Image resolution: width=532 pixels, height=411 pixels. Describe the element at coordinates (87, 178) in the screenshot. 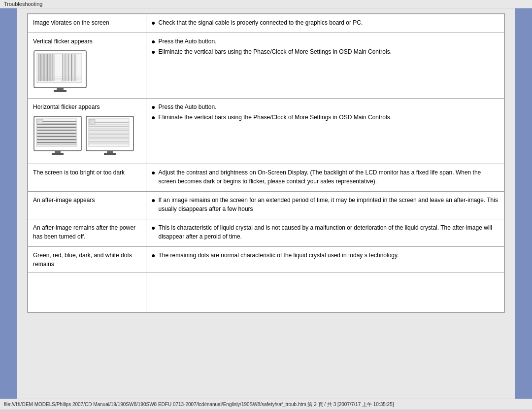

I see `problem-cell: The screen is too bright or too dark` at that location.